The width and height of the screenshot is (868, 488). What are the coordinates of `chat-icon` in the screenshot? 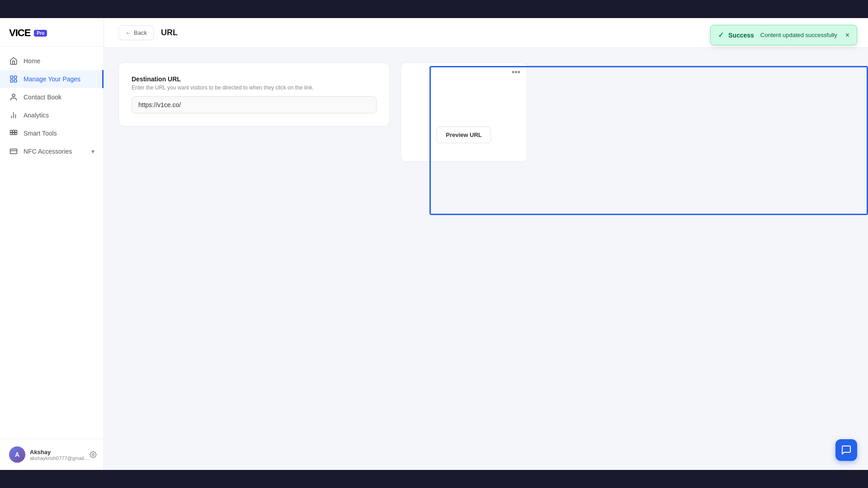 It's located at (846, 450).